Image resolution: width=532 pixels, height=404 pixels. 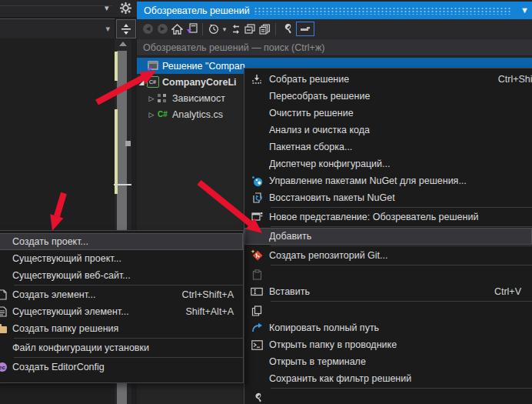 What do you see at coordinates (334, 11) in the screenshot?
I see `solution-explorer-titlebar: Обозреватель решений ▼` at bounding box center [334, 11].